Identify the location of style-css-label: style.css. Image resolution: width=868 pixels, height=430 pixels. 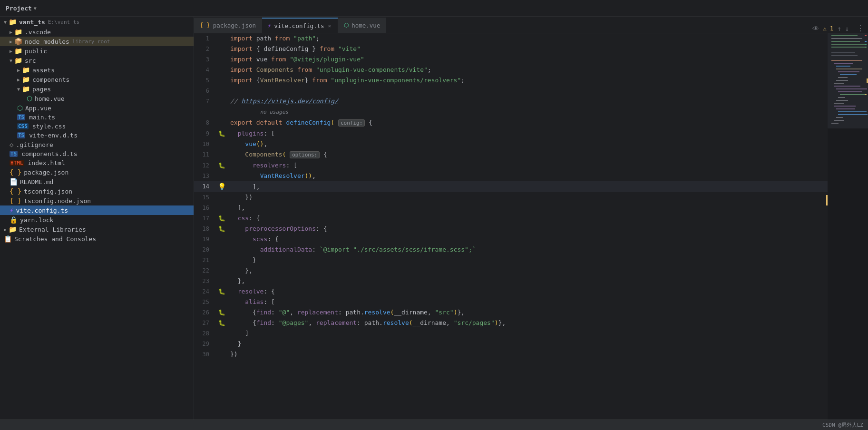
(49, 127).